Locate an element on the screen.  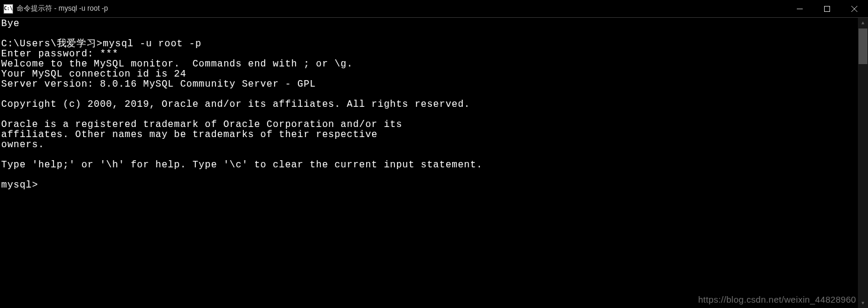
maximize-button is located at coordinates (827, 8).